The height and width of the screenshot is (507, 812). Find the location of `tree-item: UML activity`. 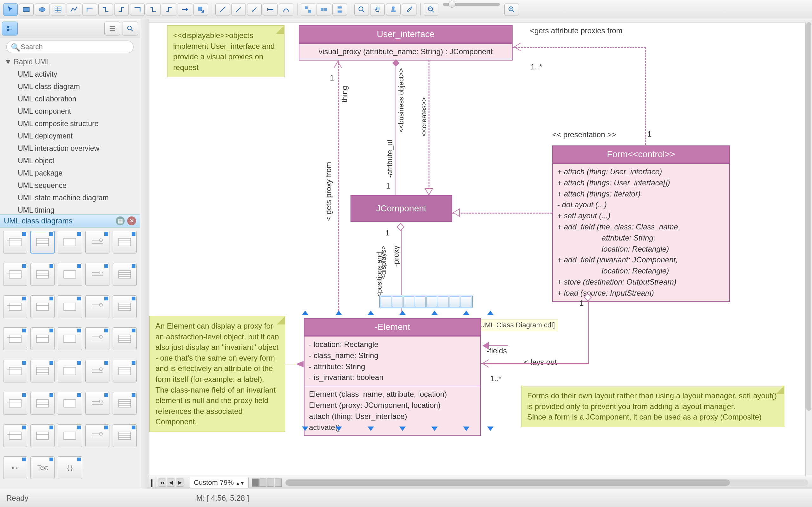

tree-item: UML activity is located at coordinates (70, 74).